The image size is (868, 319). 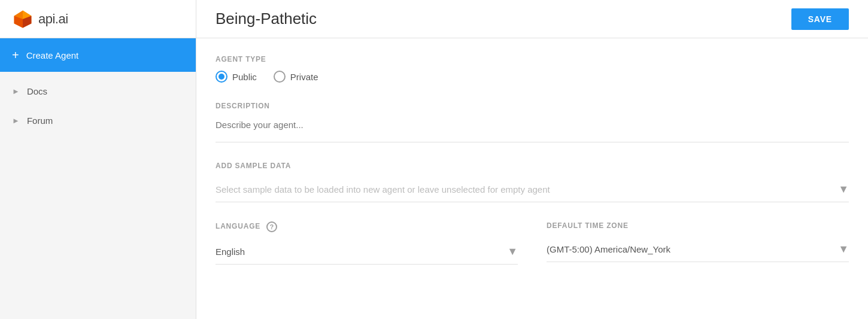 What do you see at coordinates (266, 19) in the screenshot?
I see `agent-title: Being-Pathetic` at bounding box center [266, 19].